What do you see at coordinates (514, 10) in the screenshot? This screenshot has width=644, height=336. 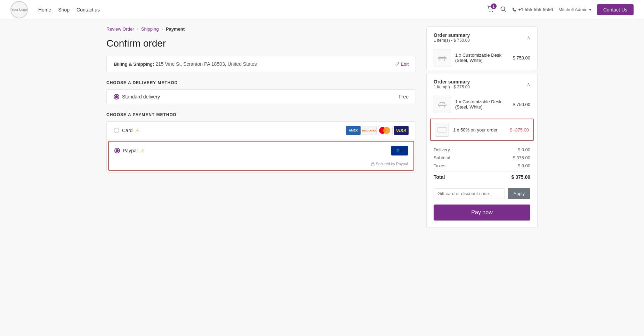 I see `phone-icon` at bounding box center [514, 10].